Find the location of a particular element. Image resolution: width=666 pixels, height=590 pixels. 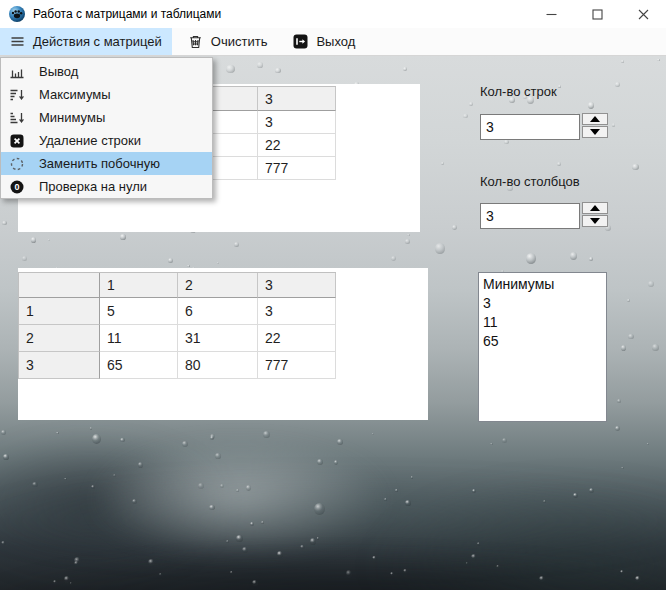

menu-item-output: Вывод is located at coordinates (106, 72).